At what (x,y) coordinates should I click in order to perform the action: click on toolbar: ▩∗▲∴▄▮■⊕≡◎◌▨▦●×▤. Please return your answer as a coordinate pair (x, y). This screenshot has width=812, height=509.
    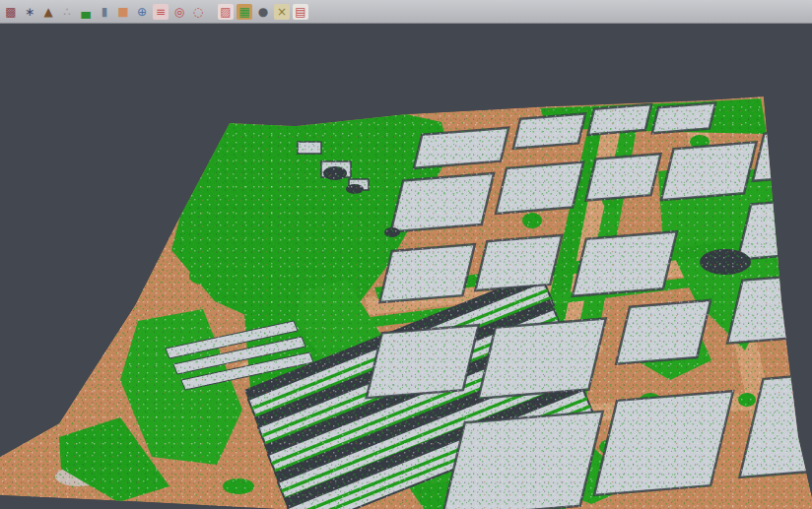
    Looking at the image, I should click on (406, 12).